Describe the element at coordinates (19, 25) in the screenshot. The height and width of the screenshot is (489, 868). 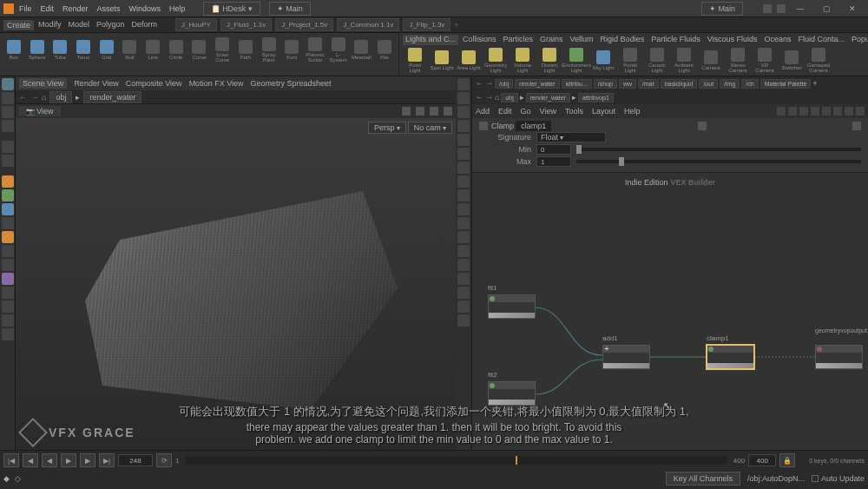
I see `shelf-tab: Create` at that location.